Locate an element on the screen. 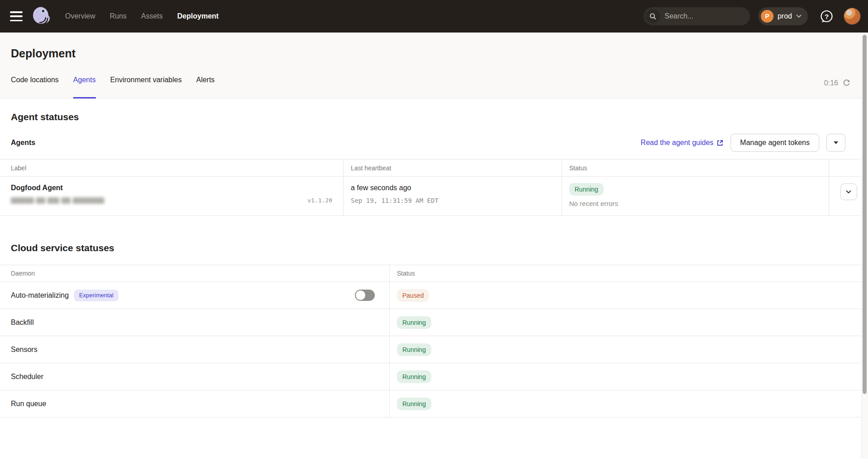 This screenshot has height=459, width=868. agent-label-cell: Dogfood Agent ████████-███-████-███-████… is located at coordinates (172, 196).